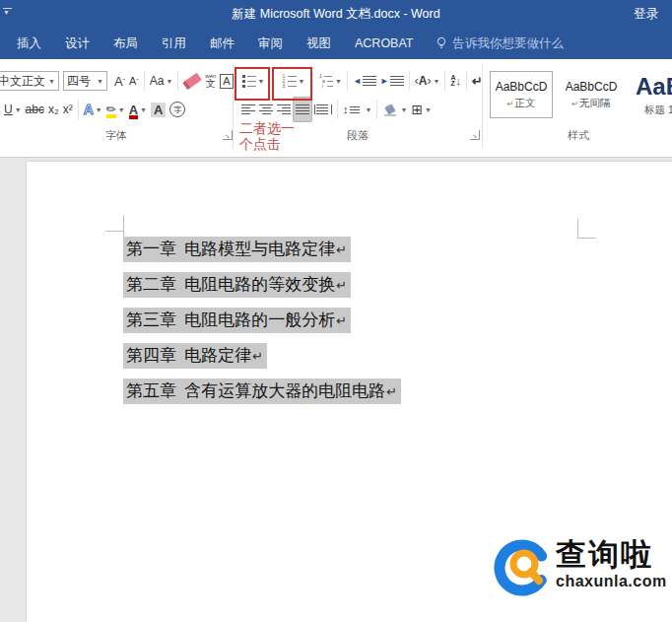 The width and height of the screenshot is (672, 622). I want to click on change-case-button: Aa ▼, so click(162, 81).